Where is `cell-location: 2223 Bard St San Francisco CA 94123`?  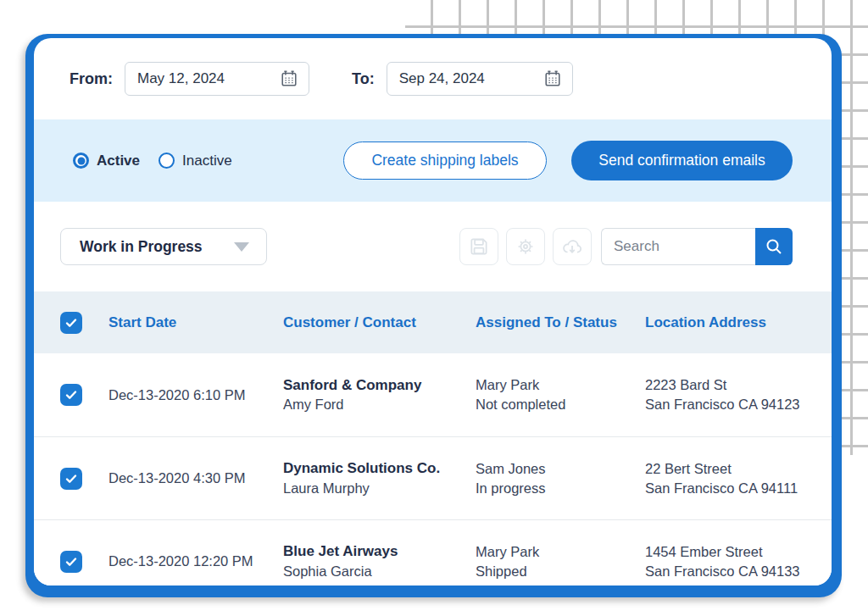
cell-location: 2223 Bard St San Francisco CA 94123 is located at coordinates (730, 395).